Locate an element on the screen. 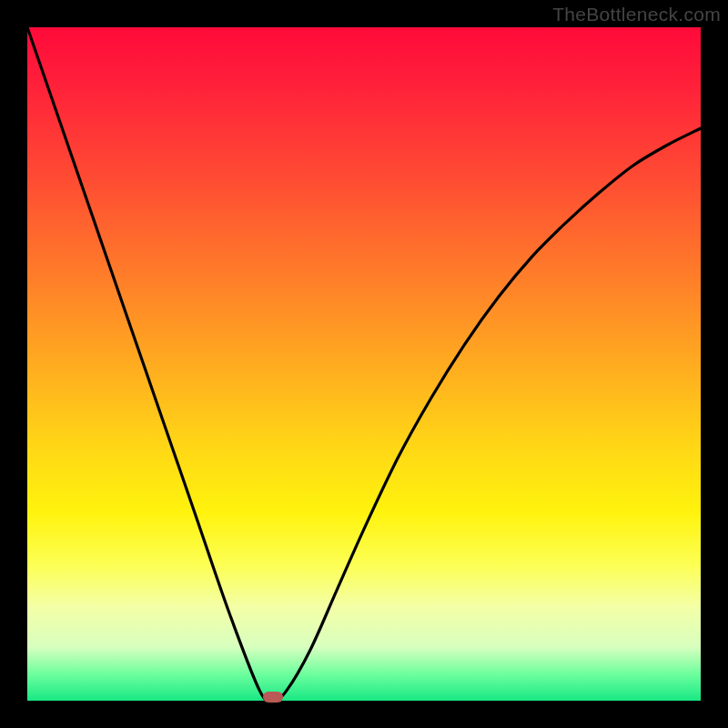 The height and width of the screenshot is (728, 728). watermark-label: TheBottleneck.com is located at coordinates (637, 15).